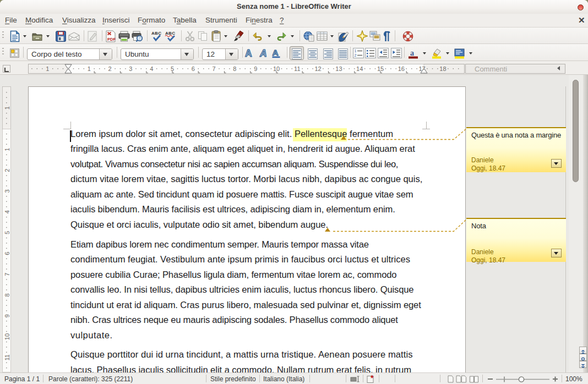 The width and height of the screenshot is (588, 384). Describe the element at coordinates (318, 69) in the screenshot. I see `svg-text: 12` at that location.